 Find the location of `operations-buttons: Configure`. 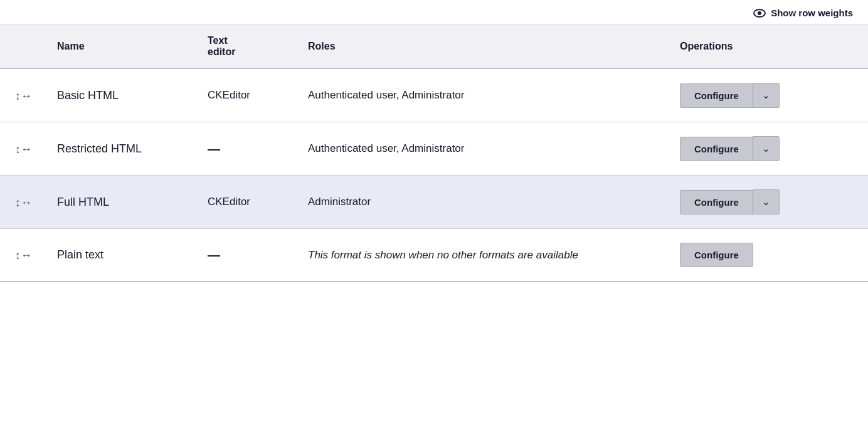

operations-buttons: Configure is located at coordinates (768, 255).